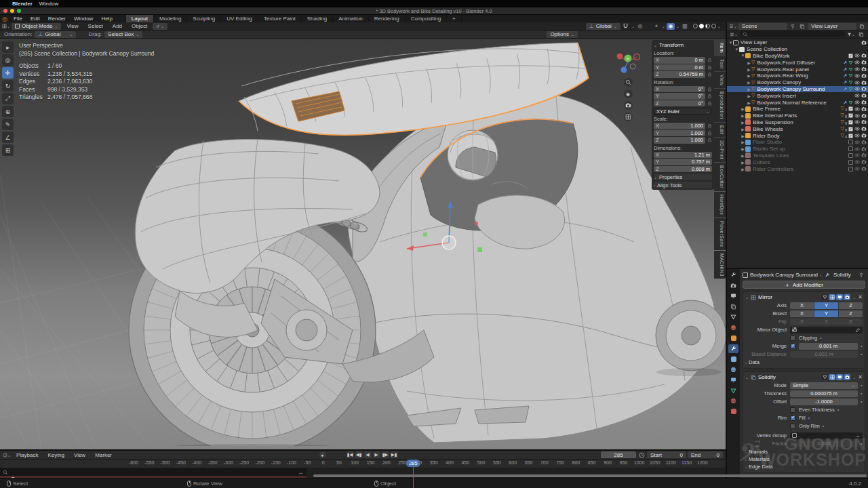  What do you see at coordinates (679, 68) in the screenshot?
I see `location-y-field: Y0 m` at bounding box center [679, 68].